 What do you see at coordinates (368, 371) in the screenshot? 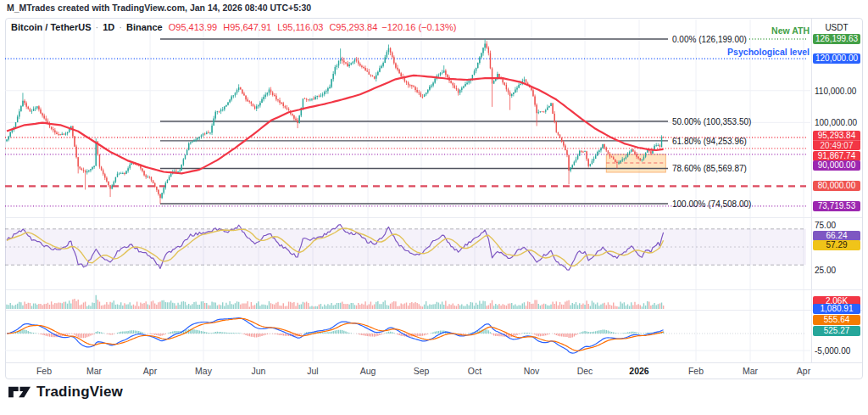
I see `time-axis-label: Aug` at bounding box center [368, 371].